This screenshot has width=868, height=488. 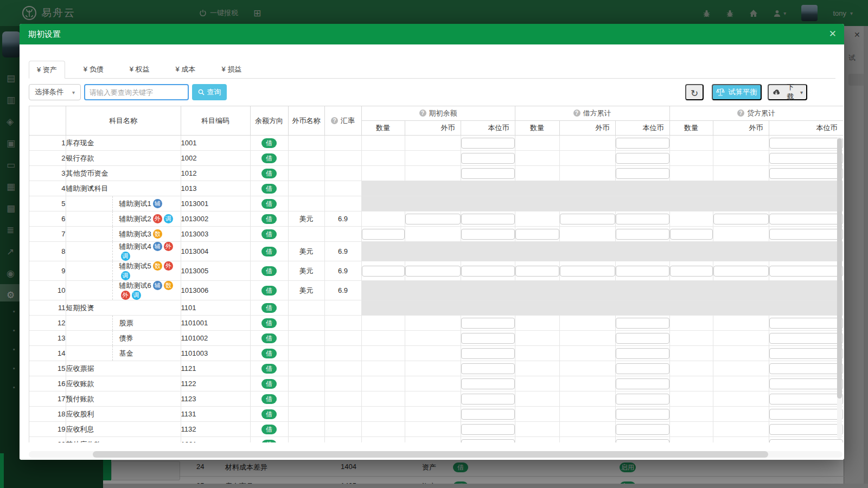 I want to click on search-input, so click(x=137, y=92).